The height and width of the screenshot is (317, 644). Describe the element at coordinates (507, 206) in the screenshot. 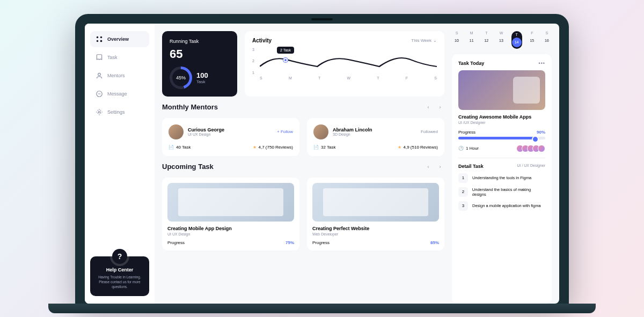

I see `detail-text: Design a mobile application with figma` at that location.